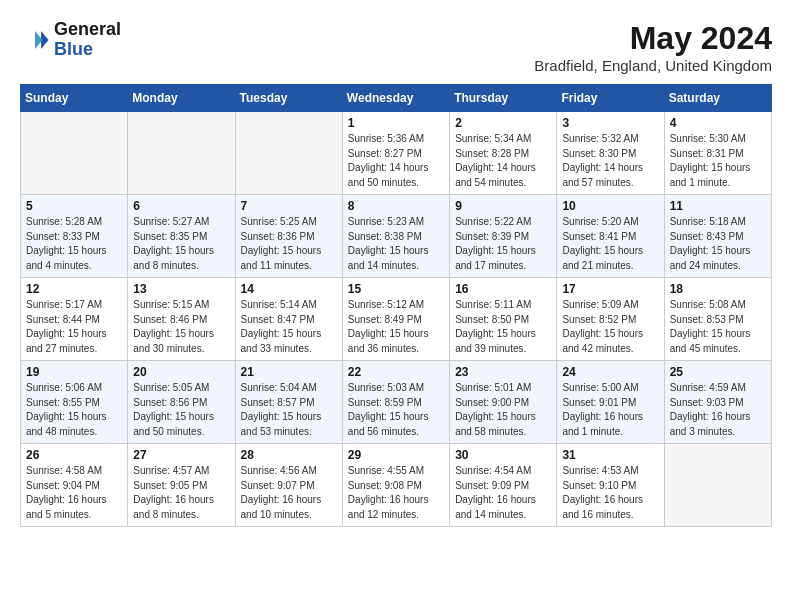 Image resolution: width=792 pixels, height=612 pixels. Describe the element at coordinates (289, 455) in the screenshot. I see `day-number: 28` at that location.